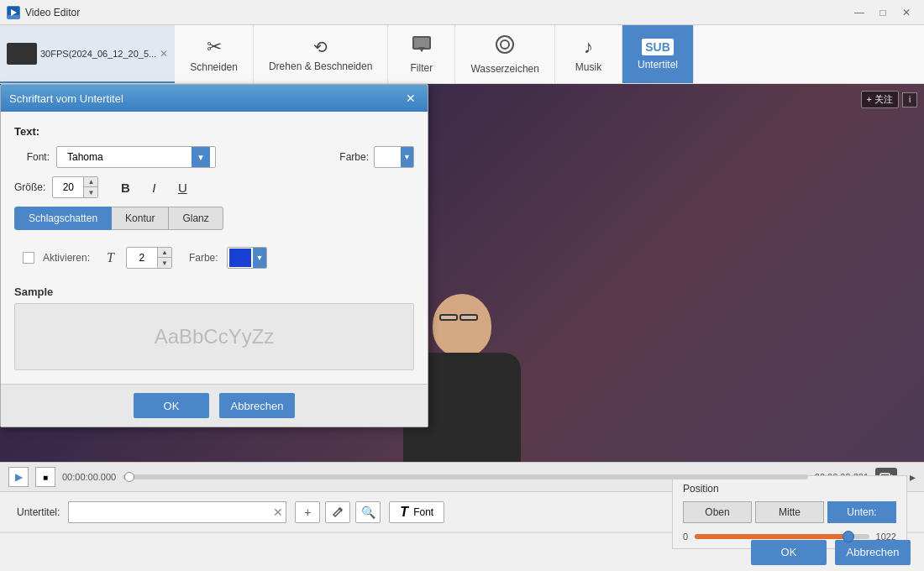  I want to click on edit-subtitle-button, so click(338, 512).